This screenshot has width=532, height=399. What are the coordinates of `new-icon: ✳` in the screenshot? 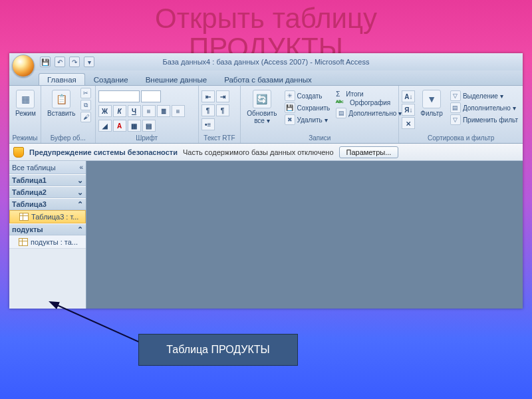 It's located at (290, 96).